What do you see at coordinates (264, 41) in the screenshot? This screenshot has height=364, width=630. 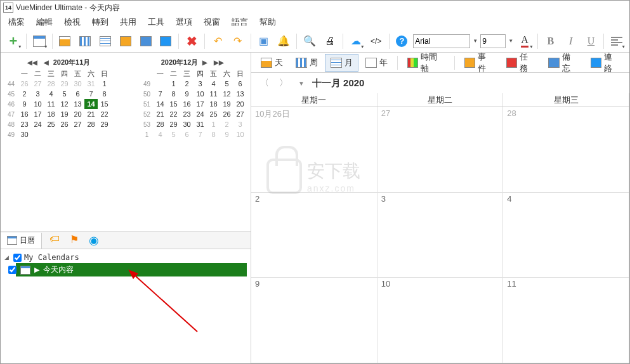 I see `chat-button: ▣` at bounding box center [264, 41].